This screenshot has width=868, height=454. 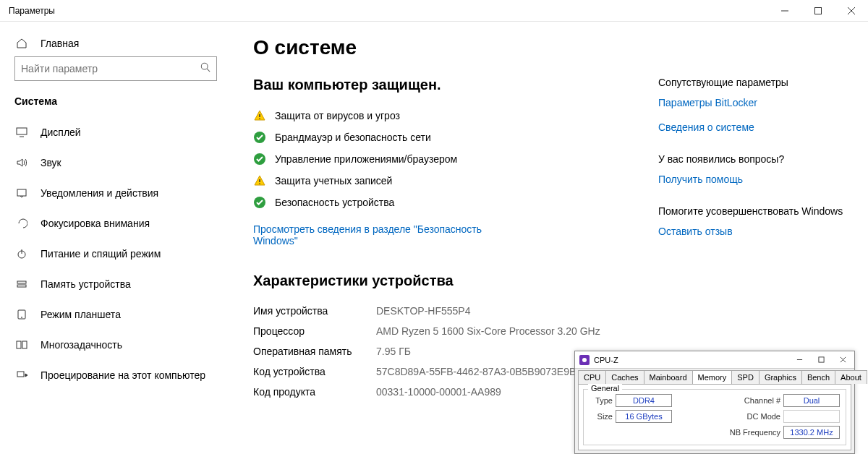 I want to click on feedback-heading: Помогите усовершенствовать Windows, so click(x=752, y=211).